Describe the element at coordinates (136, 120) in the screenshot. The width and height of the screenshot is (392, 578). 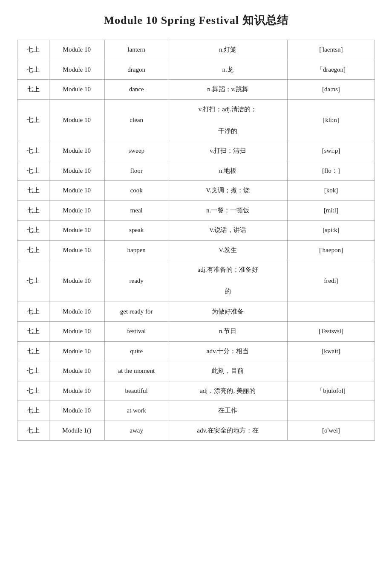
I see `cell-word: clean` at that location.